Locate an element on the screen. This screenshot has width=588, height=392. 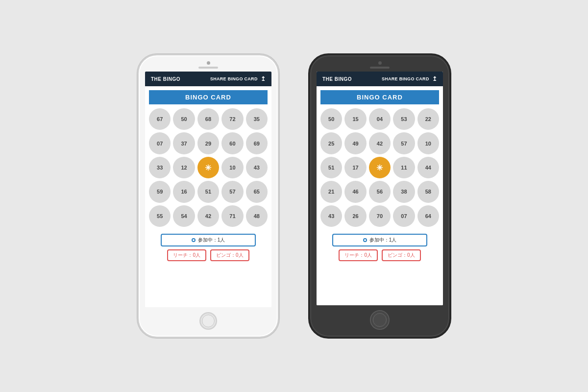
phone-top-white is located at coordinates (208, 64).